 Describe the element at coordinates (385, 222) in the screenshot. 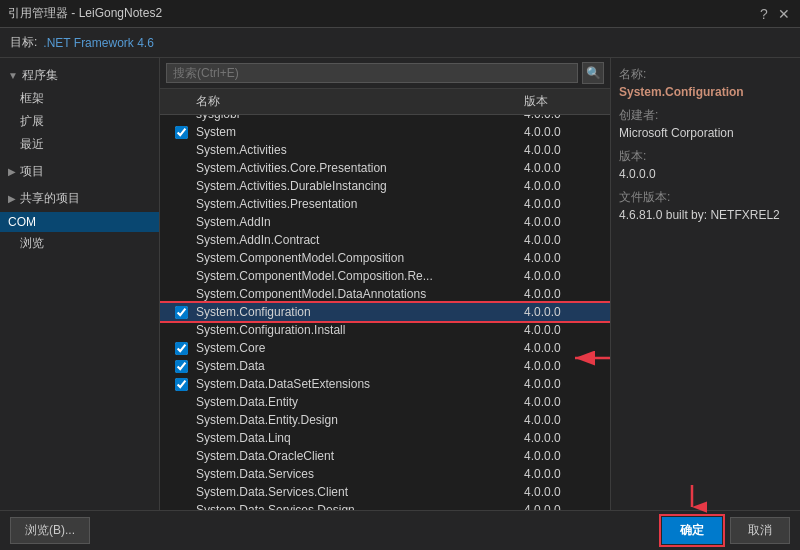

I see `table-row: System.AddIn4.0.0.0` at that location.